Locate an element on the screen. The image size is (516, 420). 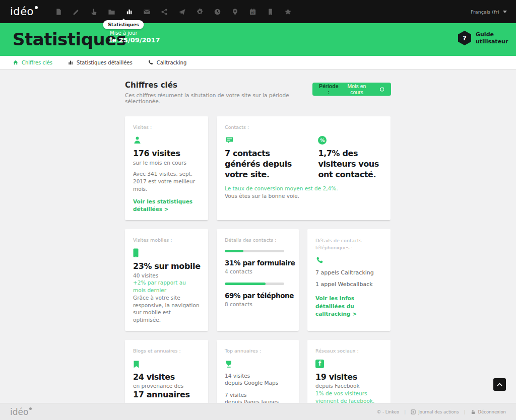
folder-icon is located at coordinates (112, 12).